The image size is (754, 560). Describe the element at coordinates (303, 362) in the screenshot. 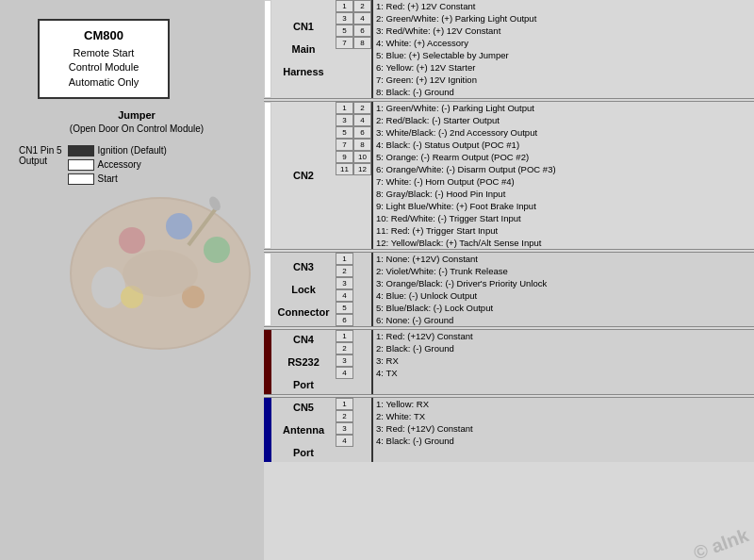

I see `cn4-label: CN4 RS232 Port` at that location.